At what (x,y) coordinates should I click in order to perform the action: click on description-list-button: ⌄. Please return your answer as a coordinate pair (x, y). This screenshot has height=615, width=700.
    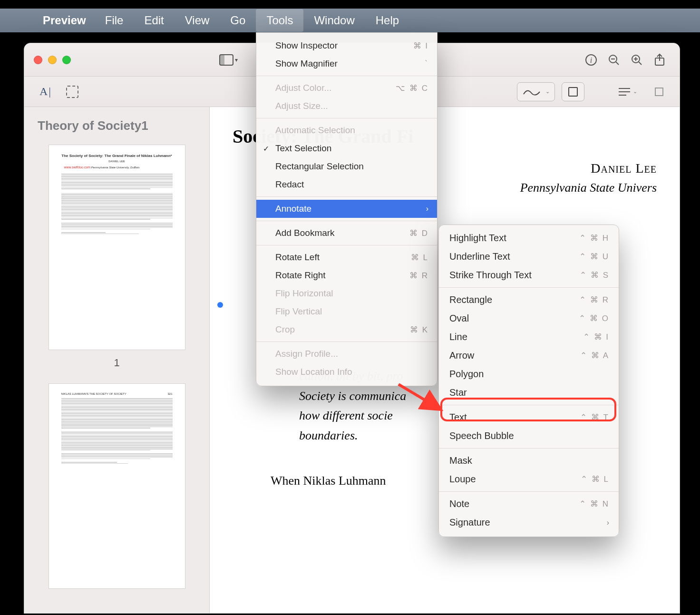
    Looking at the image, I should click on (627, 92).